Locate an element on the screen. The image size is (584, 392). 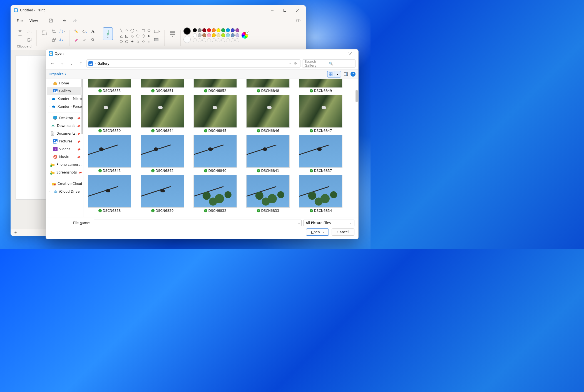
file-item: ✓DSCN6848 is located at coordinates (268, 87).